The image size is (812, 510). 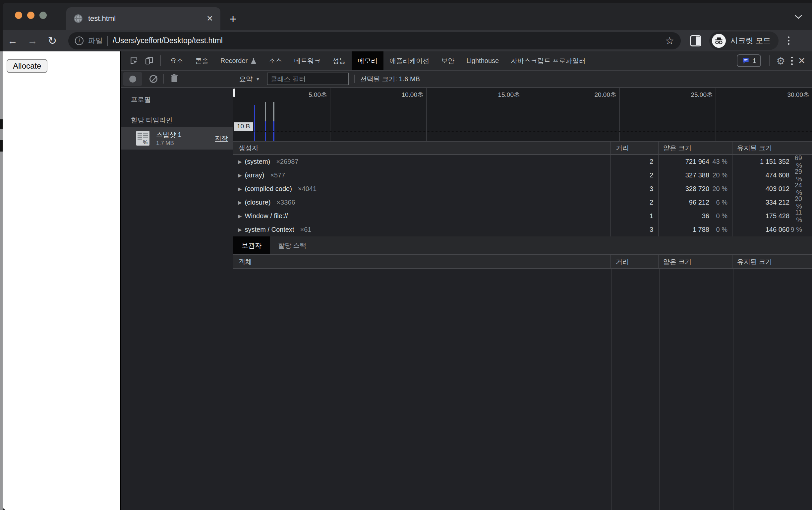 What do you see at coordinates (53, 41) in the screenshot?
I see `reload-button: ↻` at bounding box center [53, 41].